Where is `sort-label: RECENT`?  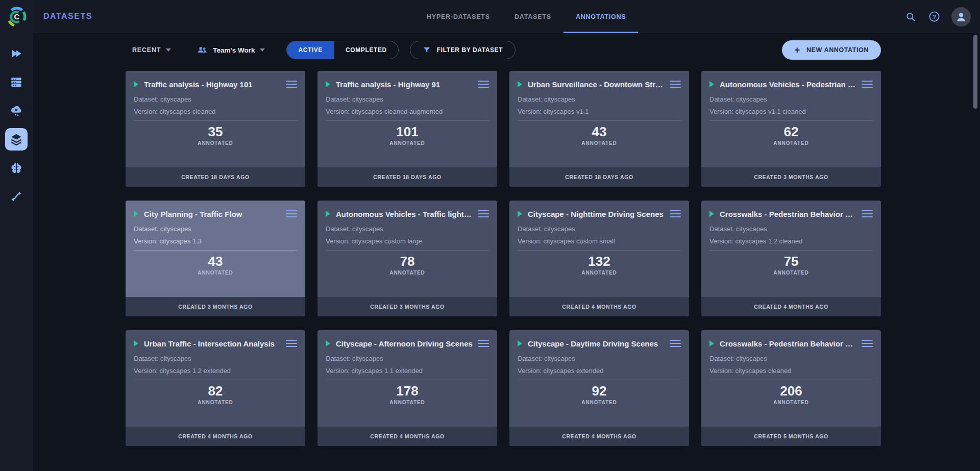
sort-label: RECENT is located at coordinates (146, 50).